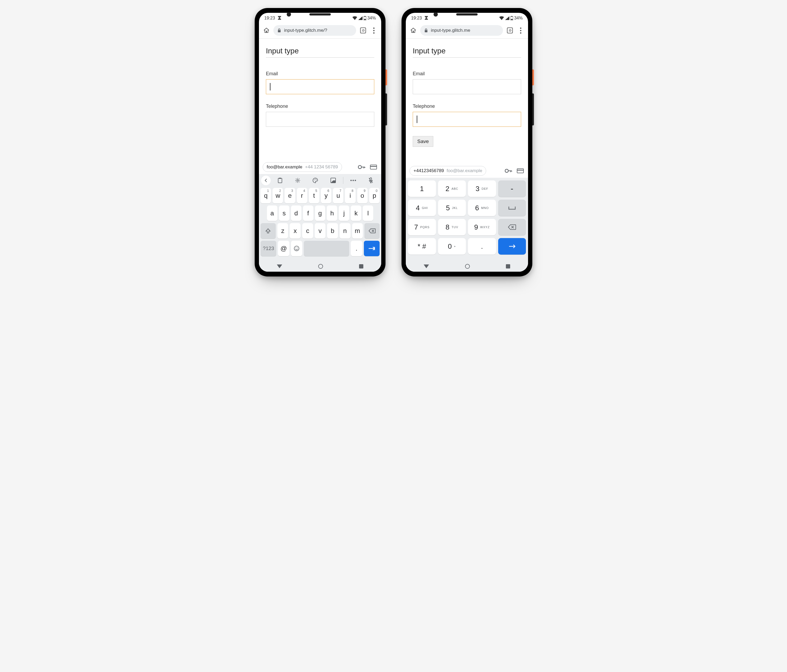  I want to click on symbols-key: ?123, so click(268, 248).